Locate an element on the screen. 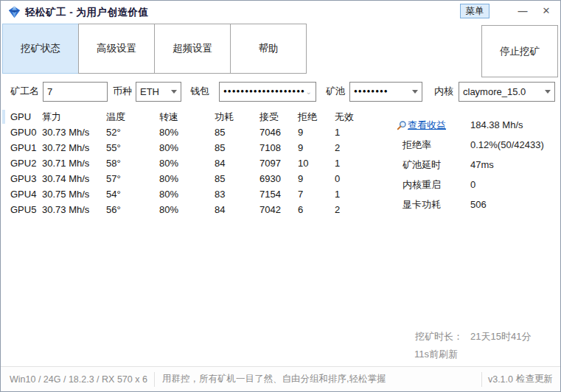 This screenshot has height=392, width=561. kernel-select: claymore_15.0 is located at coordinates (507, 91).